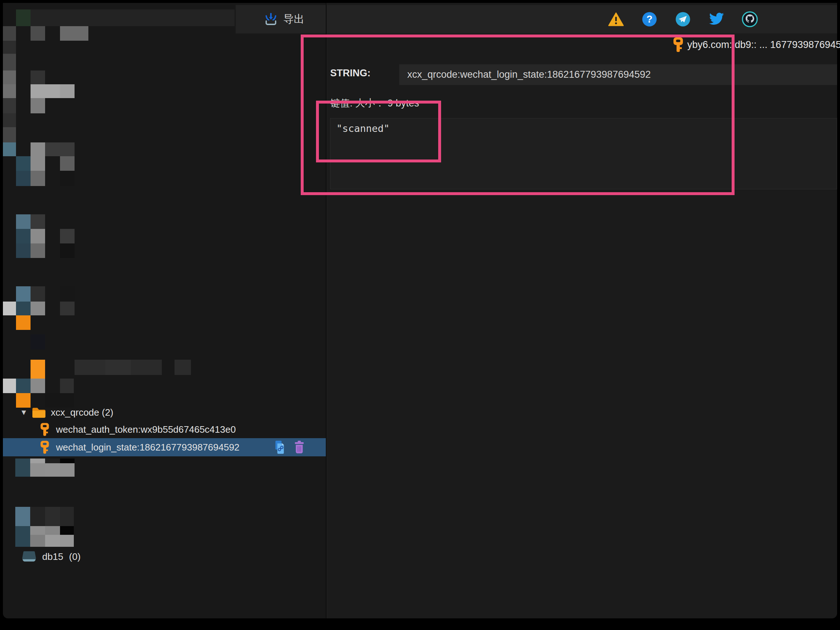 Image resolution: width=840 pixels, height=630 pixels. What do you see at coordinates (294, 19) in the screenshot?
I see `export-label: 导出` at bounding box center [294, 19].